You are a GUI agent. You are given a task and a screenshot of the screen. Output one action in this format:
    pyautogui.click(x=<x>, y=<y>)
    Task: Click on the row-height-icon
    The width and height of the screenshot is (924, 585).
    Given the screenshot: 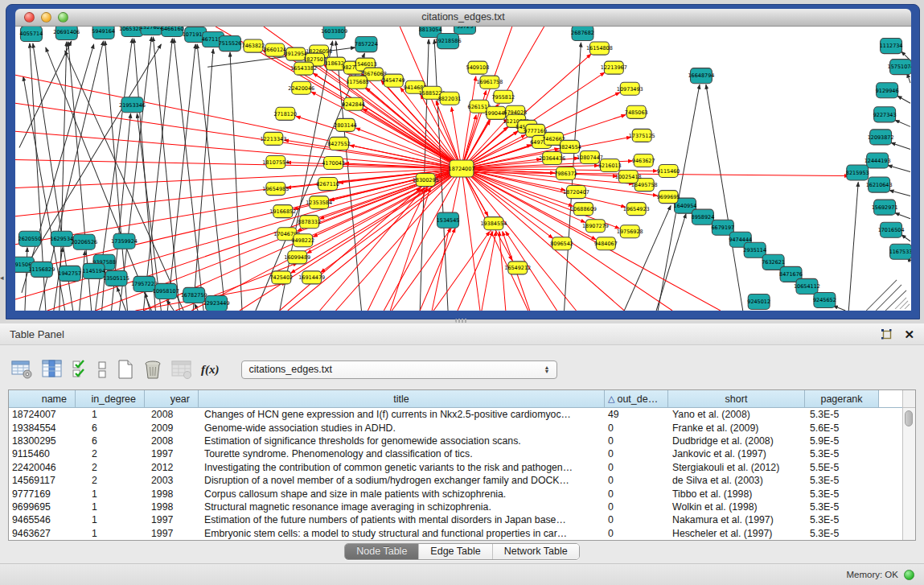 What is the action you would take?
    pyautogui.click(x=102, y=369)
    